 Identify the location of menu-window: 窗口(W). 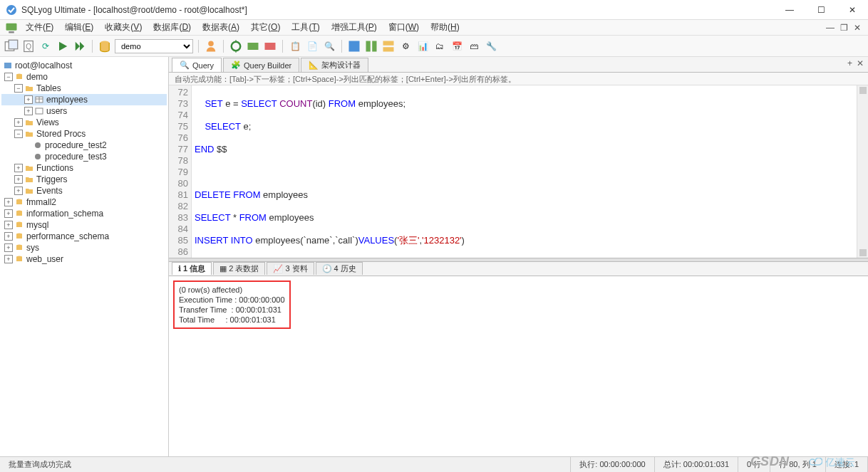
(403, 27).